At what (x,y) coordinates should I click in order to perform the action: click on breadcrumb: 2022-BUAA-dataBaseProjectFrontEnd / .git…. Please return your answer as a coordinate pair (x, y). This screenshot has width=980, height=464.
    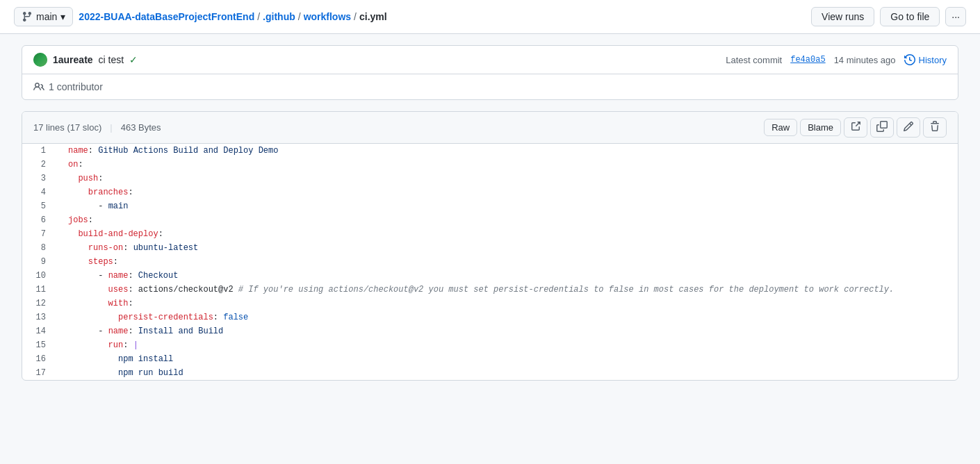
    Looking at the image, I should click on (232, 17).